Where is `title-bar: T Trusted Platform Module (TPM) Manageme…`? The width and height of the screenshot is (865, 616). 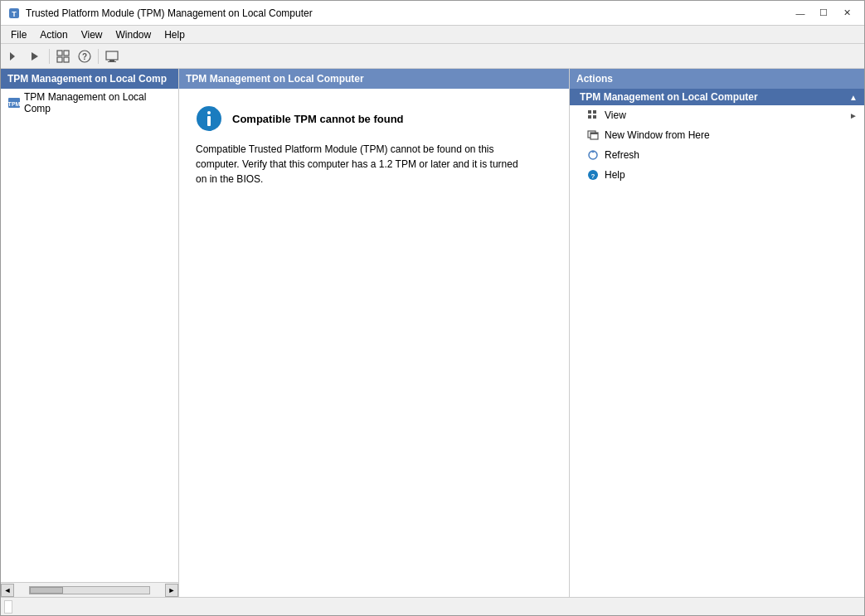 title-bar: T Trusted Platform Module (TPM) Manageme… is located at coordinates (433, 13).